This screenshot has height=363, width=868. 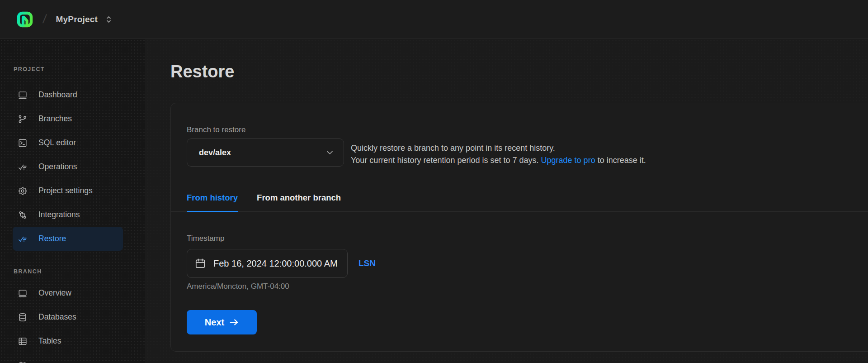 I want to click on sidebar-section-project: PROJECT, so click(x=73, y=69).